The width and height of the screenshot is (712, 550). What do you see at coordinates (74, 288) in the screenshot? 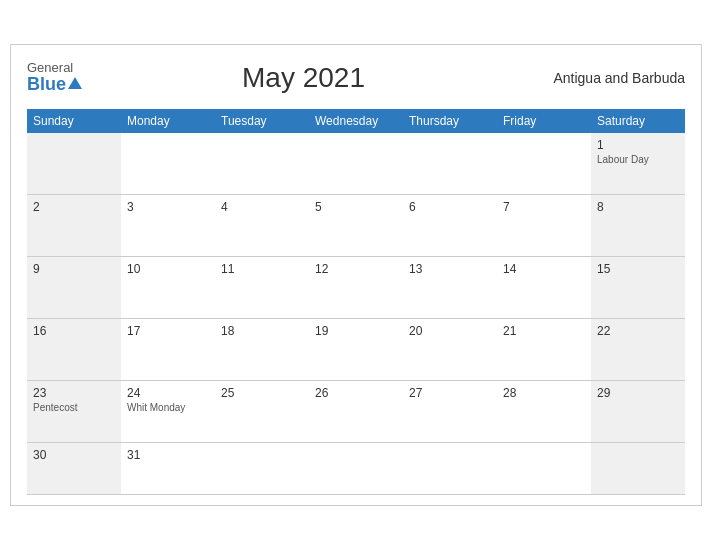
I see `calendar-cell: 9` at bounding box center [74, 288].